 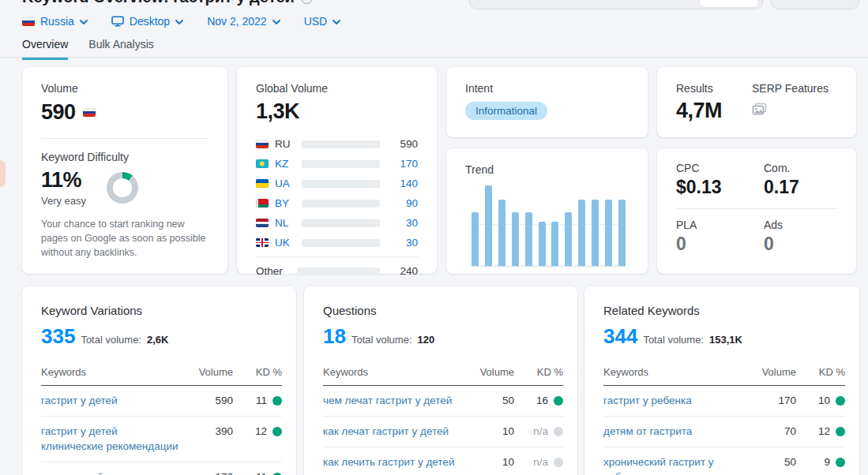 What do you see at coordinates (285, 204) in the screenshot?
I see `country-code-link: BY` at bounding box center [285, 204].